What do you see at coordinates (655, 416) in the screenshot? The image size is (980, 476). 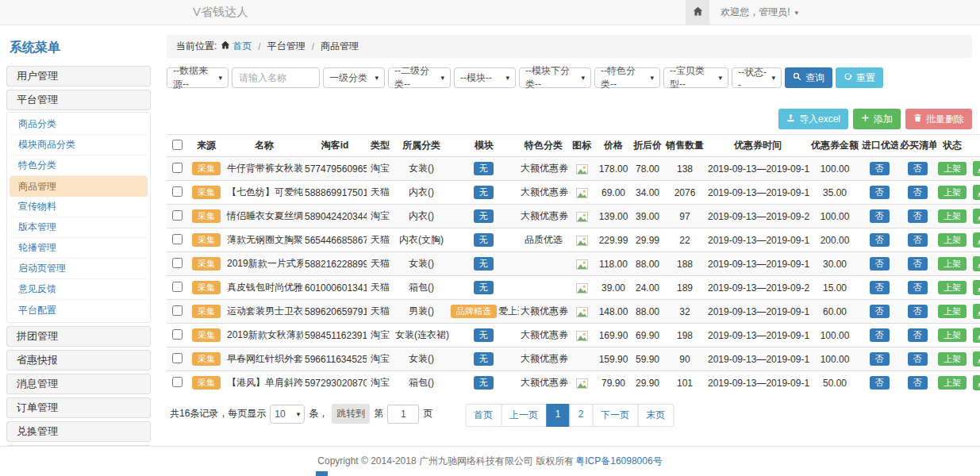 I see `page-button: 末页` at bounding box center [655, 416].